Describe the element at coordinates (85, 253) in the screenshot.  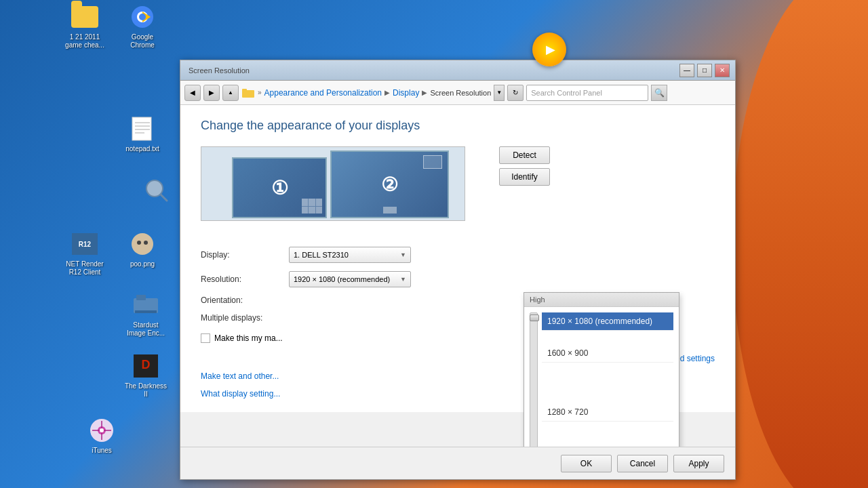
I see `desktop-icon-netrender: R12 NET RenderR12 Client` at that location.